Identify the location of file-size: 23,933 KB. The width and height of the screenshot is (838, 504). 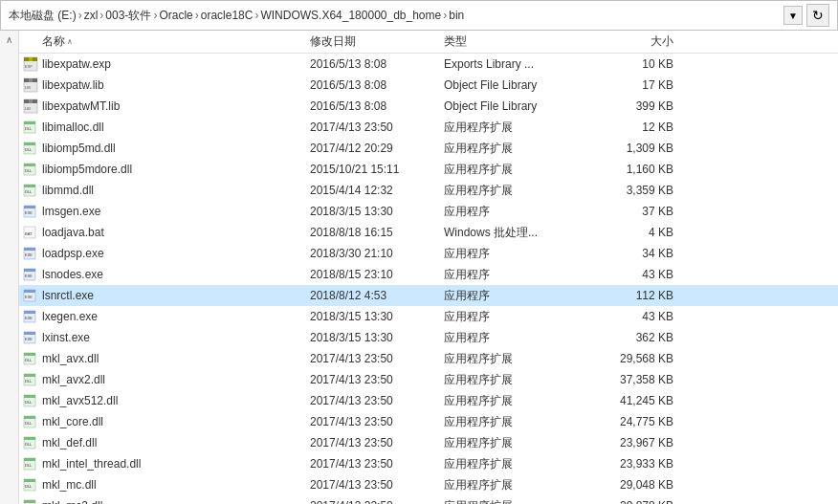
(635, 464).